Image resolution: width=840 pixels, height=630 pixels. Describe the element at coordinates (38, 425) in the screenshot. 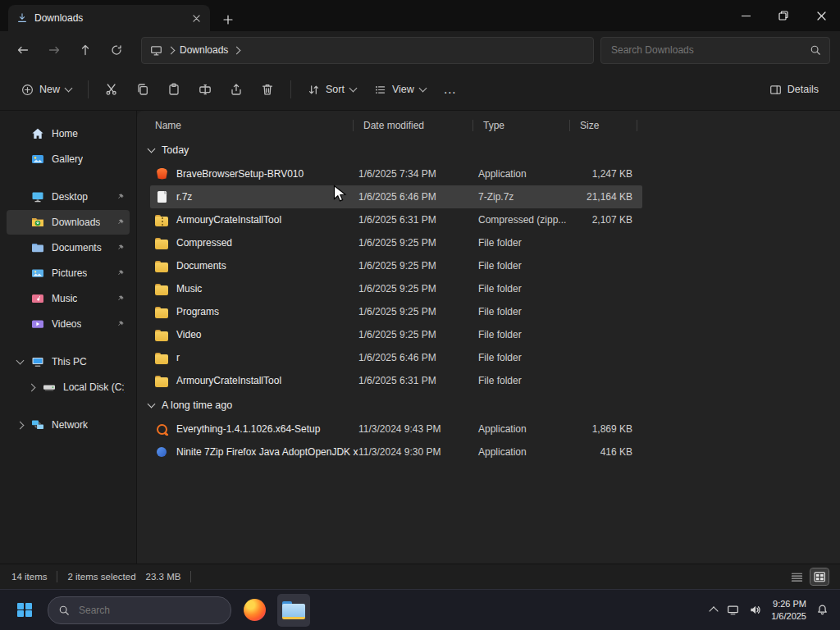

I see `network-icon` at that location.